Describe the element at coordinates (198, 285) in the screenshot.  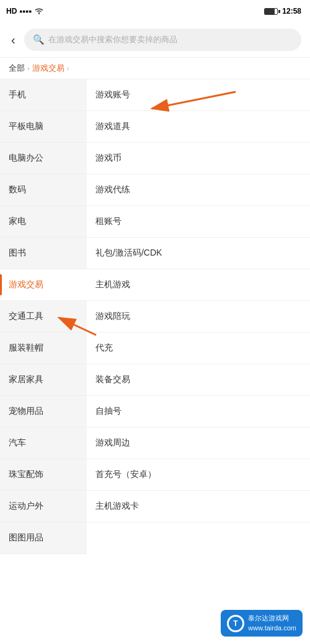
I see `right-item-6: 主机游戏` at that location.